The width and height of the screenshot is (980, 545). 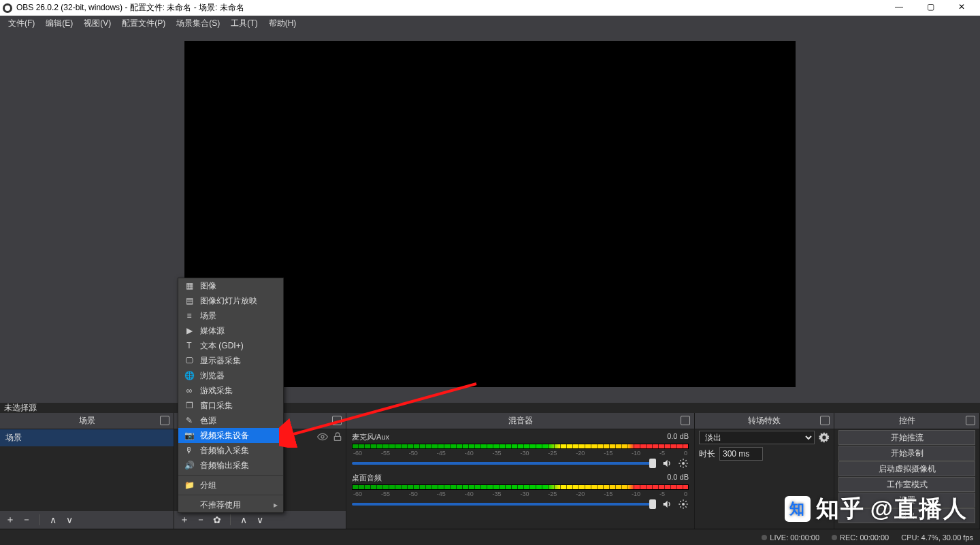 I want to click on blank-icon, so click(x=189, y=505).